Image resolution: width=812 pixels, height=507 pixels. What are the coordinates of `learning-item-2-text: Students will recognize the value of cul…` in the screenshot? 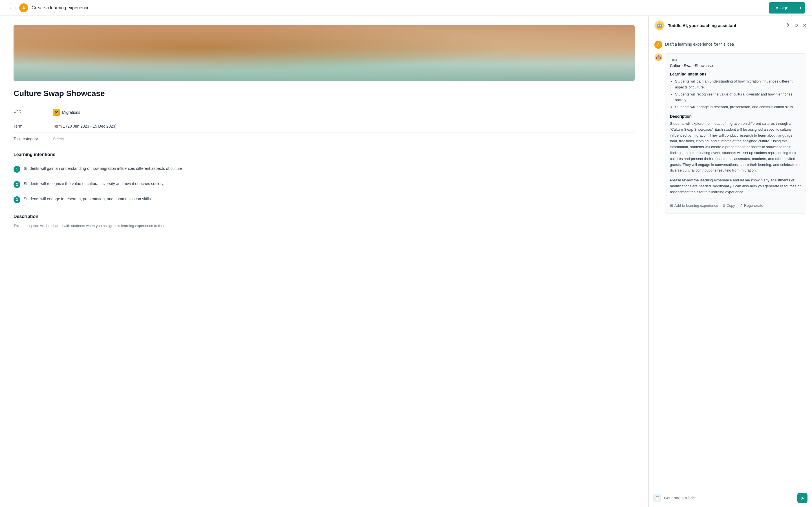 It's located at (94, 184).